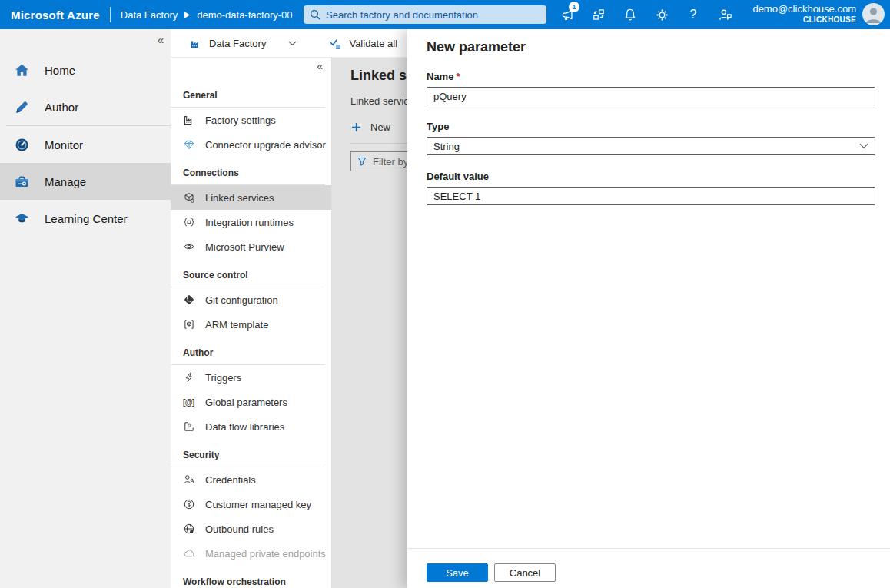 The width and height of the screenshot is (890, 588). I want to click on sidebar-item-home: Home, so click(85, 70).